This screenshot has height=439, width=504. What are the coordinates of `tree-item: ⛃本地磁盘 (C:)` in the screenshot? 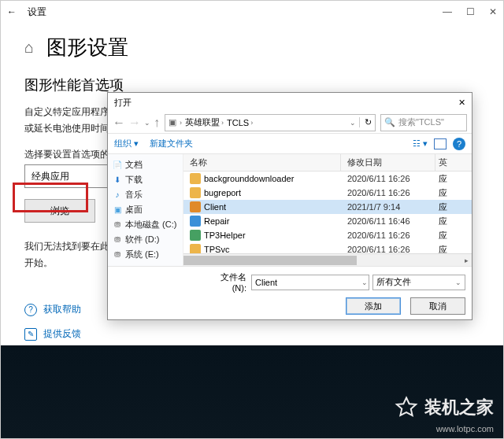 It's located at (145, 225).